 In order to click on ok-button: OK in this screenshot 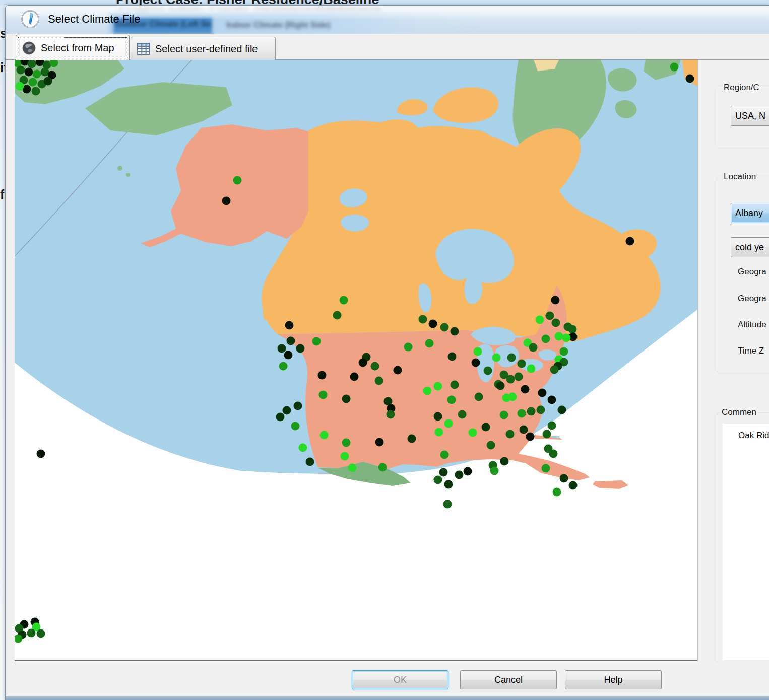, I will do `click(400, 680)`.